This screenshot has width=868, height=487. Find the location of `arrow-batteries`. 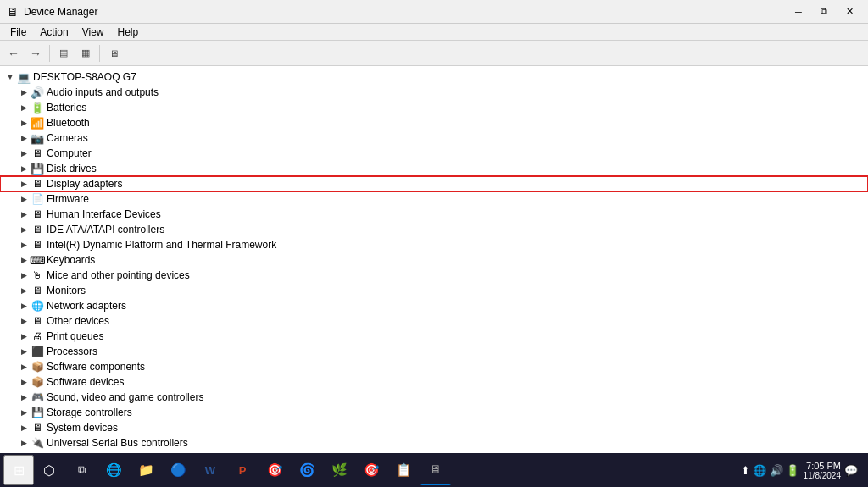

arrow-batteries is located at coordinates (24, 108).